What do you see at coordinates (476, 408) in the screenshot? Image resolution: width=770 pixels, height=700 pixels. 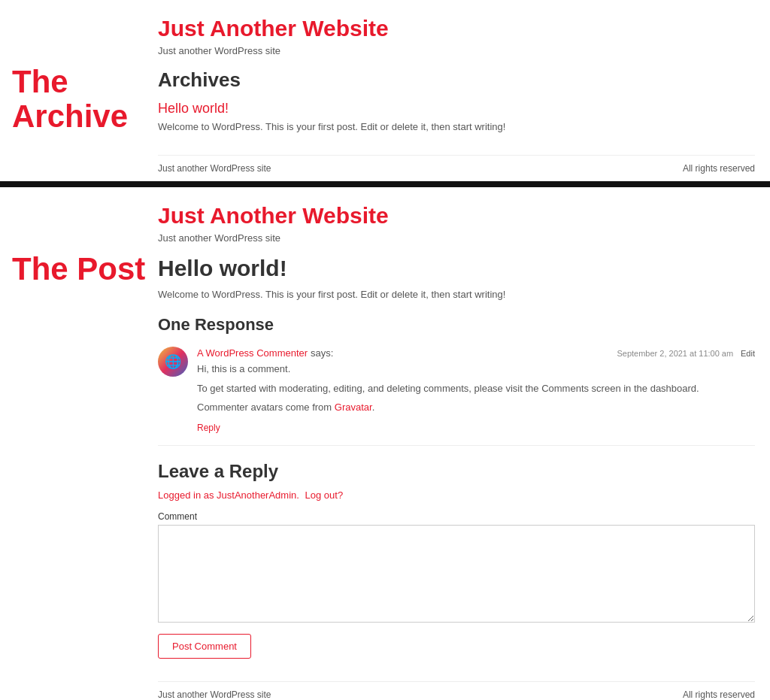 I see `comment-text-3: Commenter avatars come from Gravatar.` at bounding box center [476, 408].